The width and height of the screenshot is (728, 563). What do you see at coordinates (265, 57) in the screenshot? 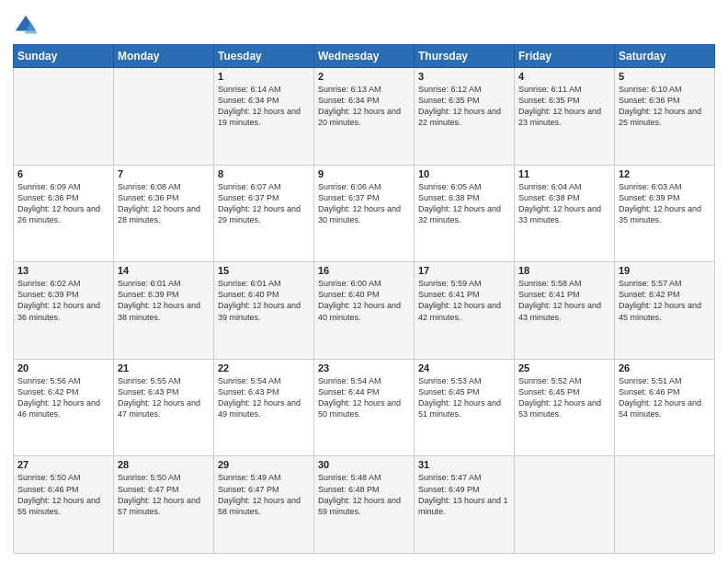
I see `weekday-tuesday: Tuesday` at bounding box center [265, 57].